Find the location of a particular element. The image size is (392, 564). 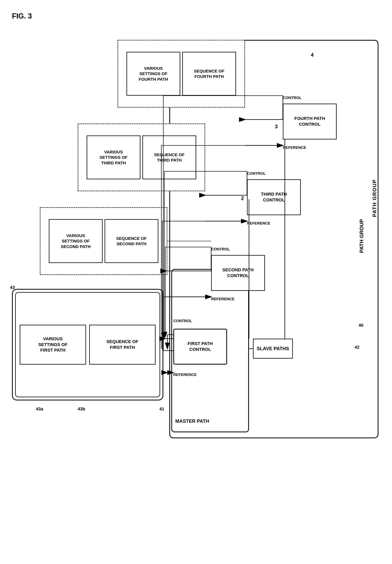

path-group-label: PATH GROUP is located at coordinates (362, 236).